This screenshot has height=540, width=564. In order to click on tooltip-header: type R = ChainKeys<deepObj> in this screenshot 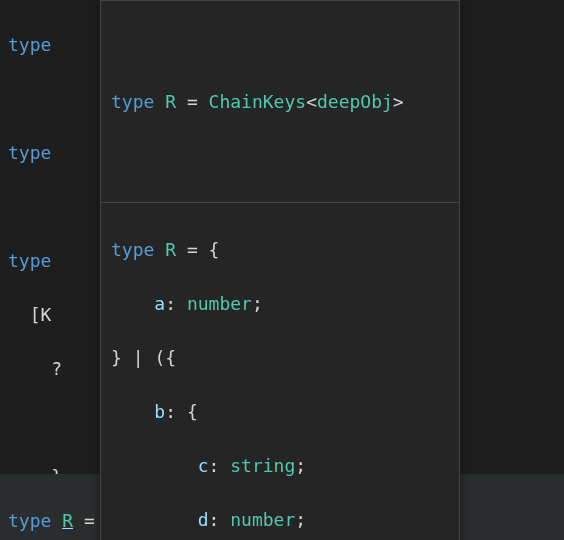, I will do `click(280, 102)`.